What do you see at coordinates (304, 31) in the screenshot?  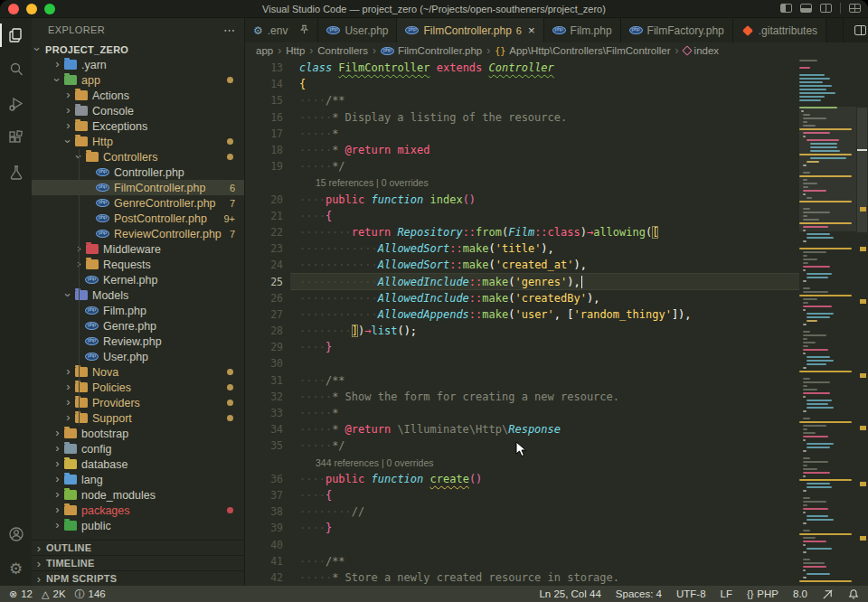 I see `pin-icon` at bounding box center [304, 31].